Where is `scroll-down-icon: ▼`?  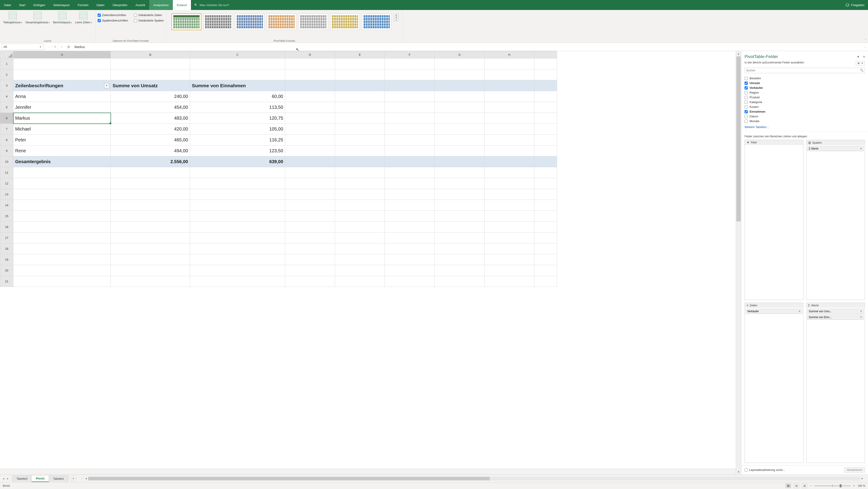 scroll-down-icon: ▼ is located at coordinates (739, 472).